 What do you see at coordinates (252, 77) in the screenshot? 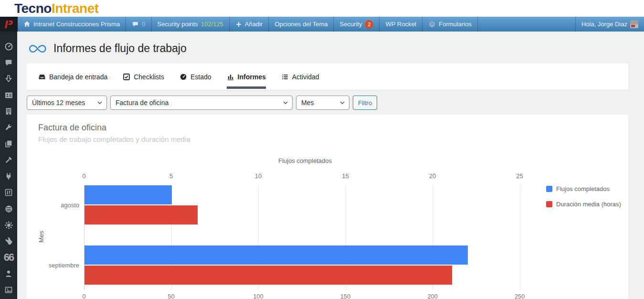
I see `tab-label: Informes` at bounding box center [252, 77].